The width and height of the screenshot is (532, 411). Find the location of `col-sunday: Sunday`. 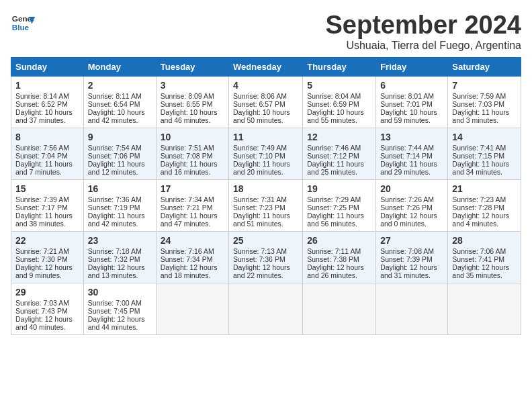

col-sunday: Sunday is located at coordinates (48, 67).